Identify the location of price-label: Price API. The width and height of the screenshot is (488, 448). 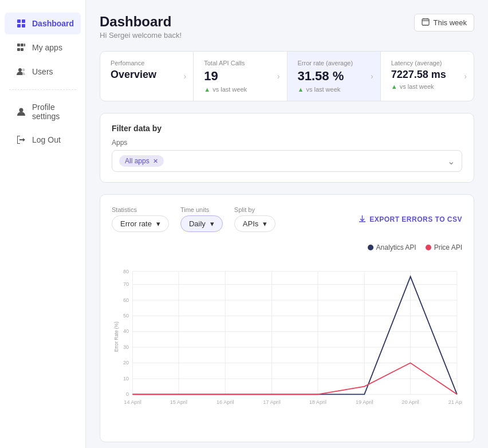
(448, 247).